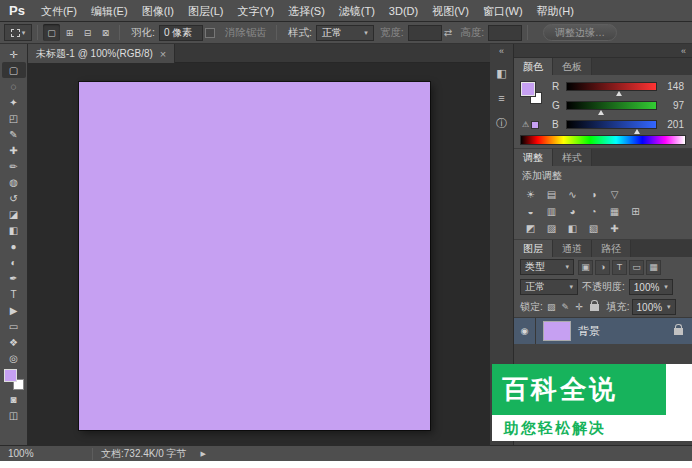 Image resolution: width=692 pixels, height=468 pixels. What do you see at coordinates (566, 307) in the screenshot?
I see `lock-pixels-icon: ✎` at bounding box center [566, 307].